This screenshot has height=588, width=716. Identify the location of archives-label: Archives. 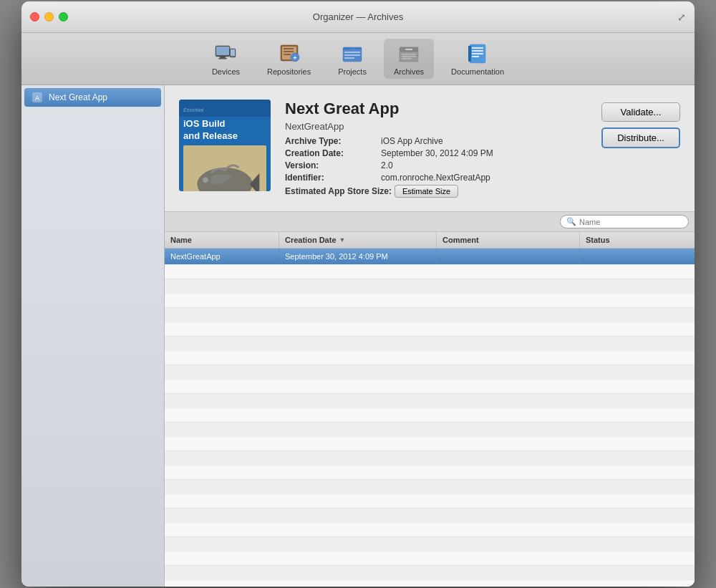
(409, 72).